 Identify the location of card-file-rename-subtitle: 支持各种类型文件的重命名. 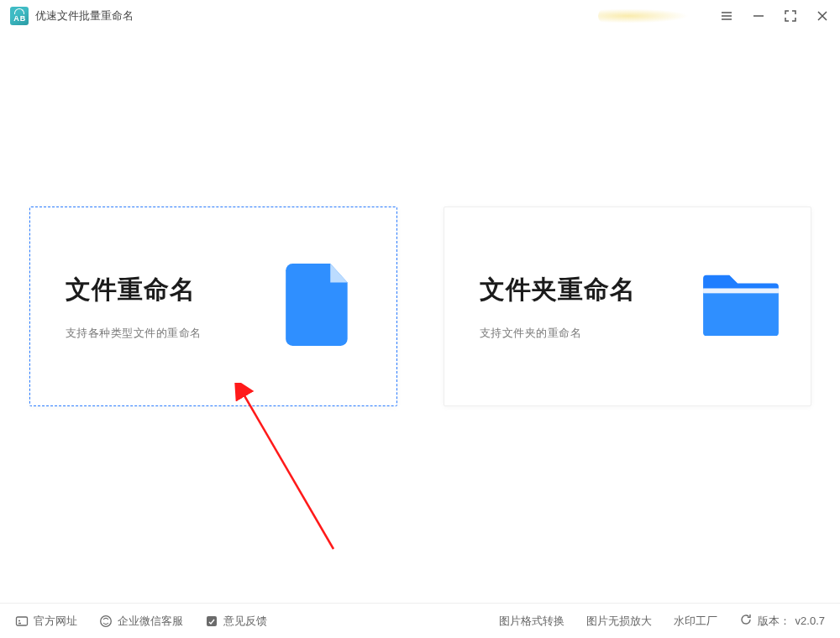
(134, 333).